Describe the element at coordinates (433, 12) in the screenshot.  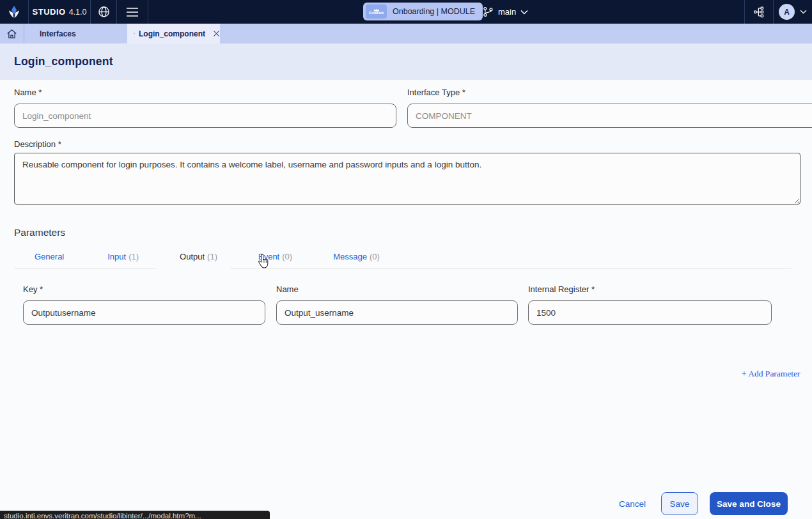
I see `context-badge-label: Onboarding | MODULE` at that location.